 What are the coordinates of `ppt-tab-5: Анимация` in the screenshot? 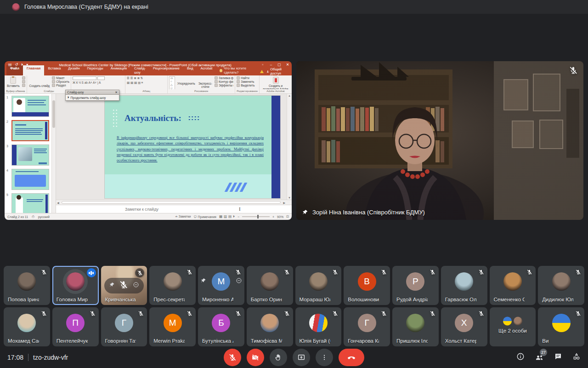 It's located at (119, 70).